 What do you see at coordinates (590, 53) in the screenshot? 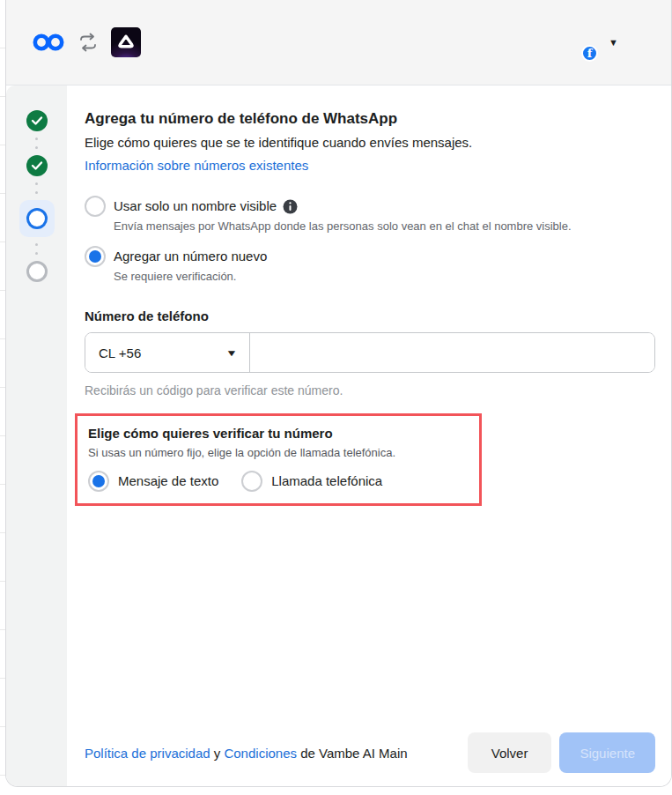
I see `facebook-badge-icon: f` at bounding box center [590, 53].